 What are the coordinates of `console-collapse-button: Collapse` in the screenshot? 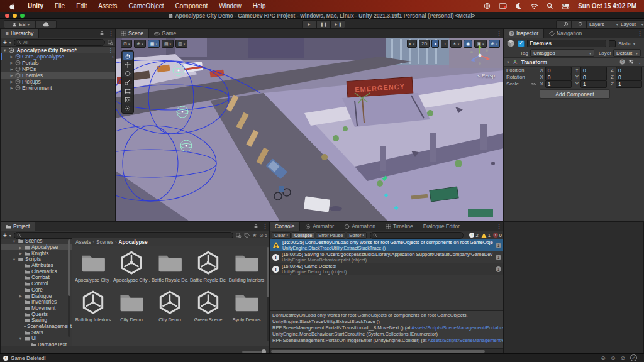 It's located at (303, 235).